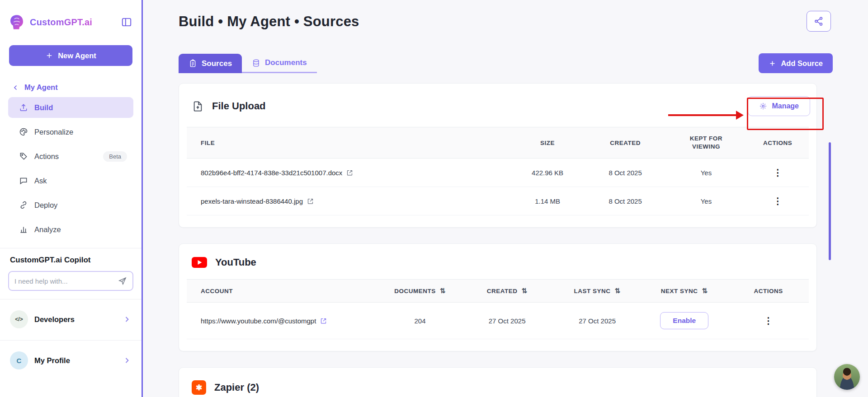 This screenshot has height=397, width=868. What do you see at coordinates (779, 106) in the screenshot?
I see `manage-button: Manage` at bounding box center [779, 106].